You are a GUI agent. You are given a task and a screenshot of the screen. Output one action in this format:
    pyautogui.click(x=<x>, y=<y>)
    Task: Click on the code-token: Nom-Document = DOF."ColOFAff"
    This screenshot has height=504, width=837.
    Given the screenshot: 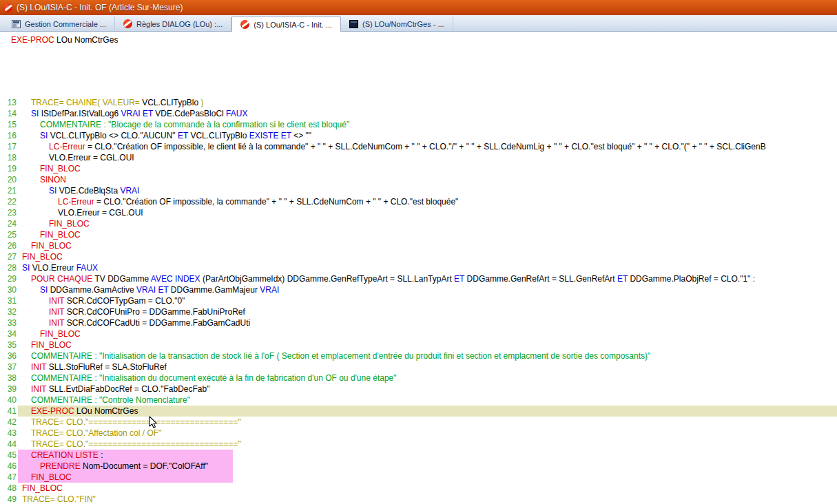 What is the action you would take?
    pyautogui.click(x=145, y=466)
    